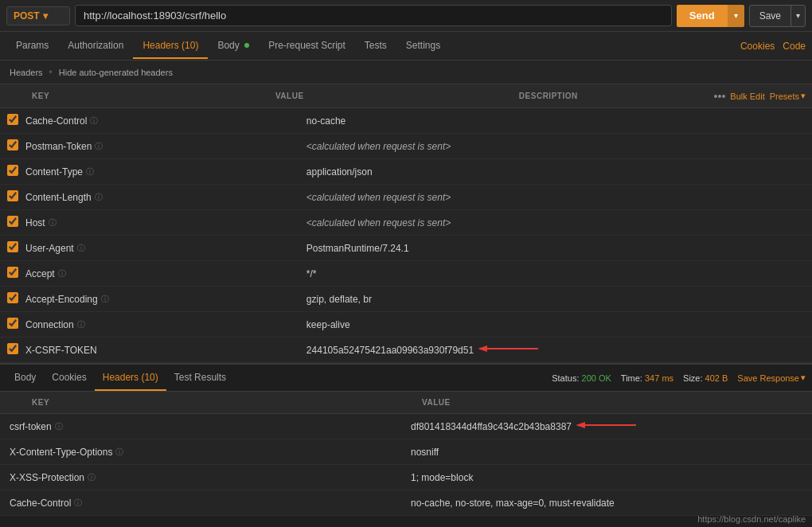 This screenshot has height=527, width=812. Describe the element at coordinates (447, 172) in the screenshot. I see `row-value-cell: application/json` at that location.